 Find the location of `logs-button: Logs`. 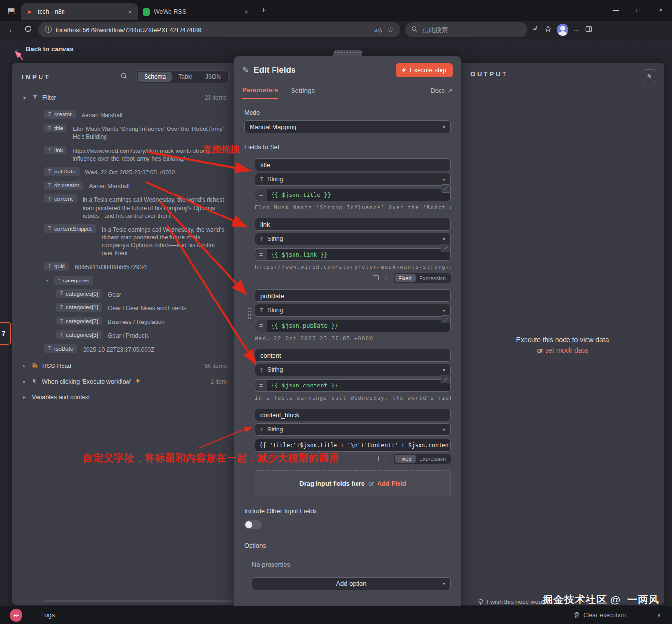

logs-button: Logs is located at coordinates (48, 615).